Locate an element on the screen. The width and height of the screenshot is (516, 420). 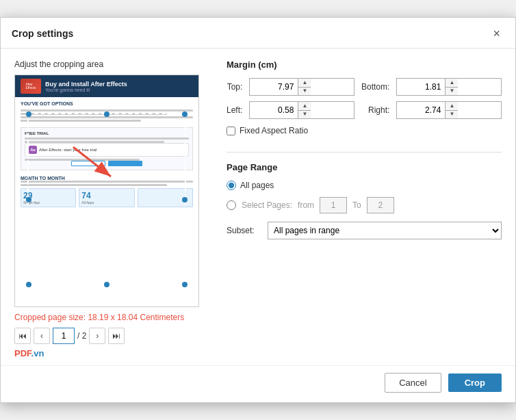
select-pages-label: Select Pages: is located at coordinates (267, 205).